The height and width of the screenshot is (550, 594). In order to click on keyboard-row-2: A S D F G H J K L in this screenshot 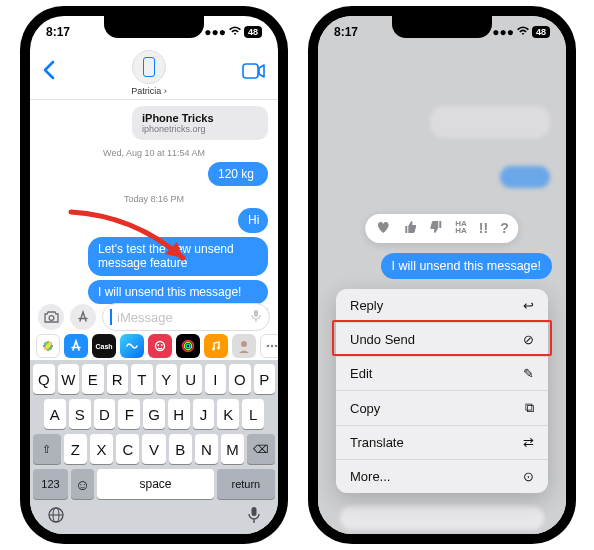, I will do `click(154, 414)`.